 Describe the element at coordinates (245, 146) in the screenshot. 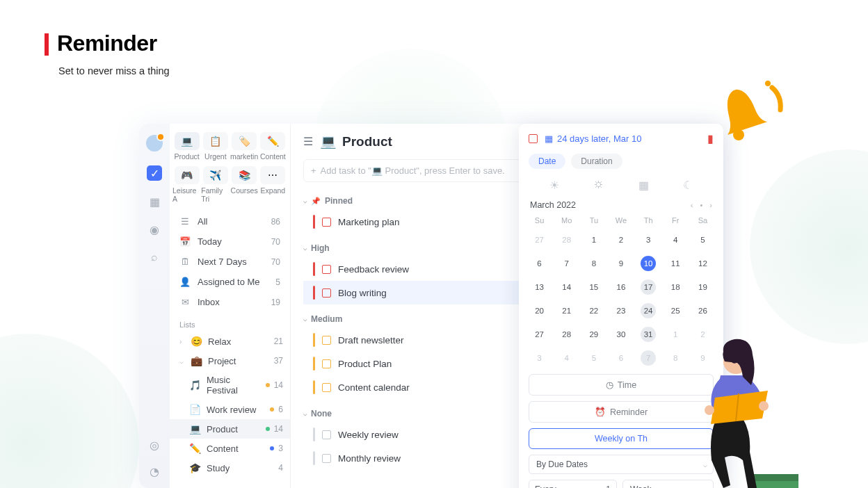

I see `category-marketin: 🏷️marketin` at that location.